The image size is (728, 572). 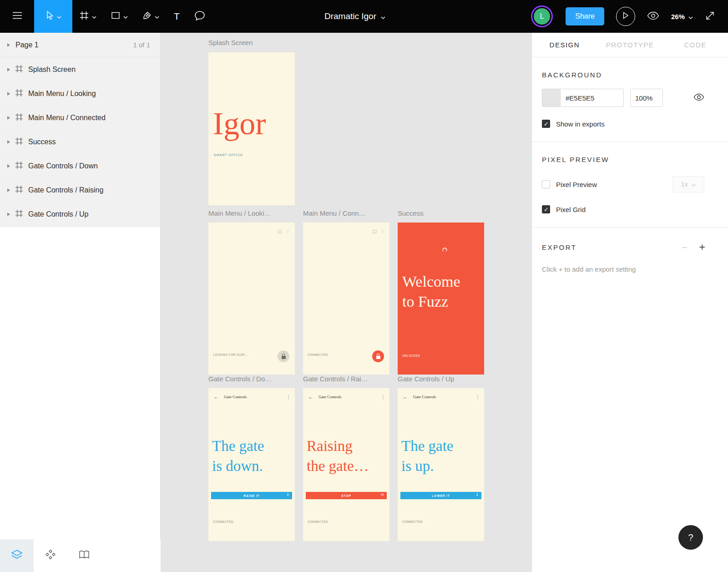 What do you see at coordinates (426, 379) in the screenshot?
I see `frame-label-gate-up: Gate Controls / Up` at bounding box center [426, 379].